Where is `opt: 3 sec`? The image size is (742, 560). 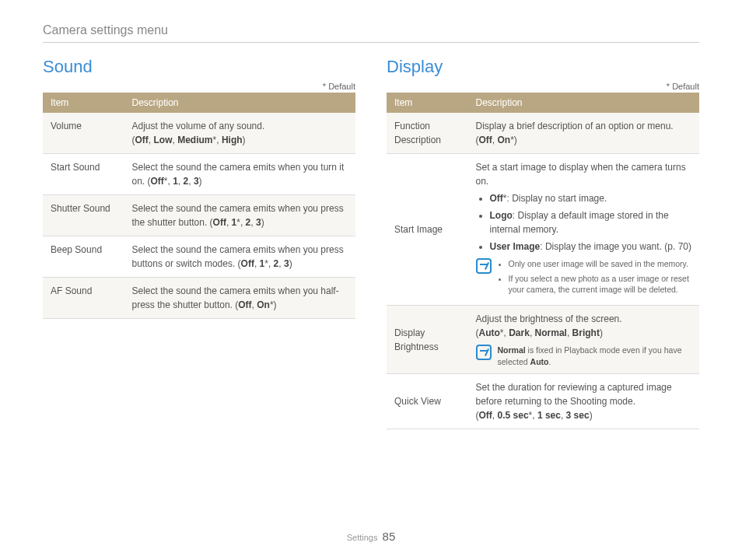
opt: 3 sec is located at coordinates (578, 415).